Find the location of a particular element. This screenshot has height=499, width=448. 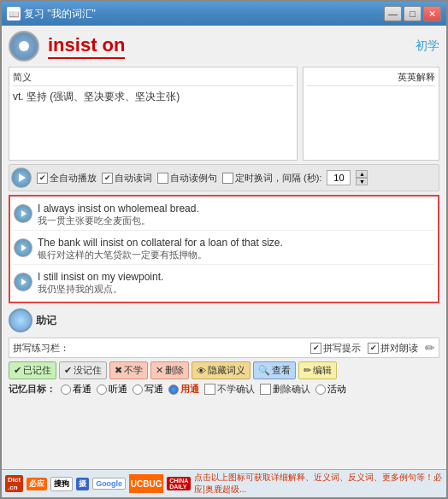

autotimer-label: 定时换词，间隔 (秒): is located at coordinates (279, 178).